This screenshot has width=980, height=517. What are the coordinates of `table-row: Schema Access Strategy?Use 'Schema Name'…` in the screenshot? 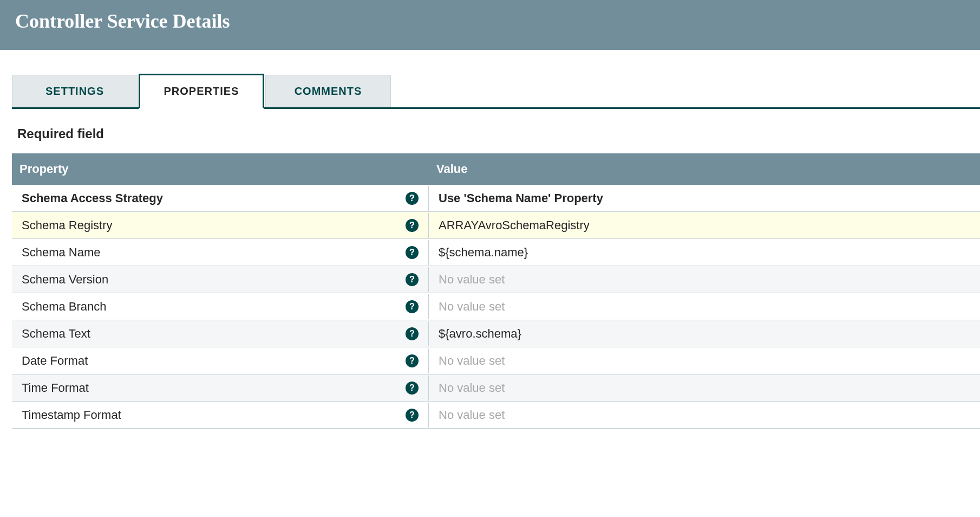 It's located at (496, 198).